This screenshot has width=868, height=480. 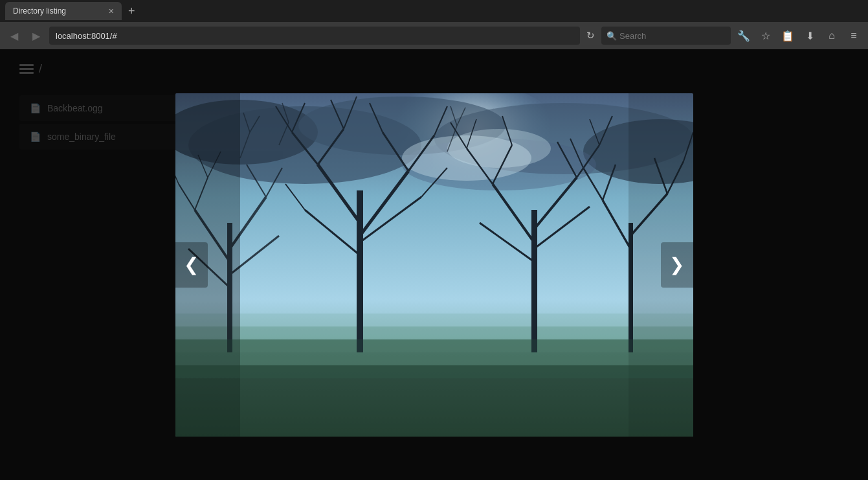 I want to click on wrench-button: 🔧, so click(x=744, y=36).